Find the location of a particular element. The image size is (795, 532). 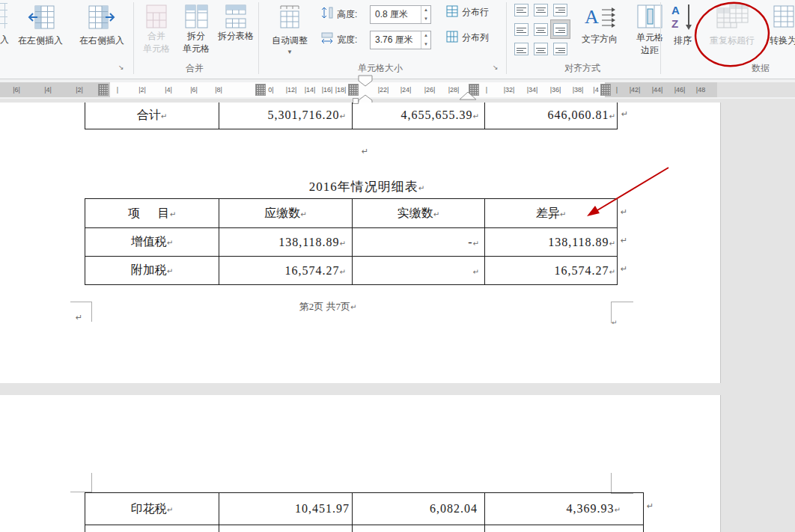

svg-text: Z is located at coordinates (675, 24).